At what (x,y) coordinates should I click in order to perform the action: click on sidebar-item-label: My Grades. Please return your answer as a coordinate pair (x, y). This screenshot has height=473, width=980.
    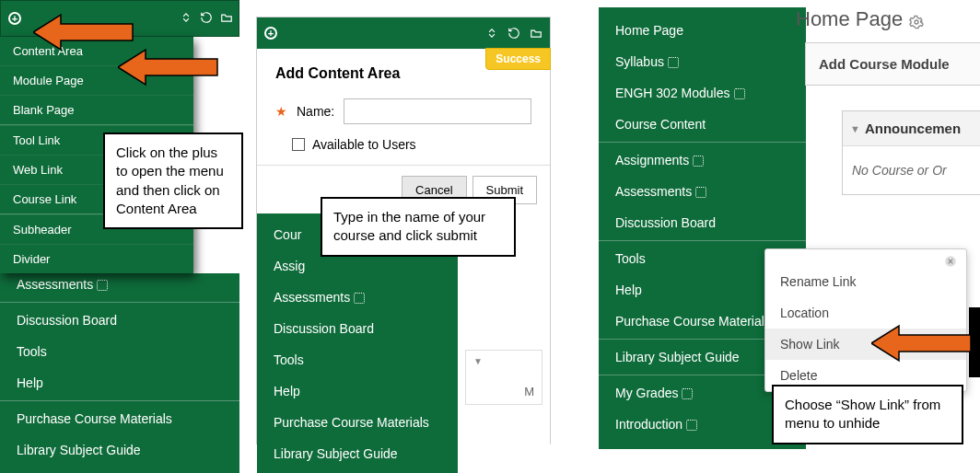
    Looking at the image, I should click on (647, 393).